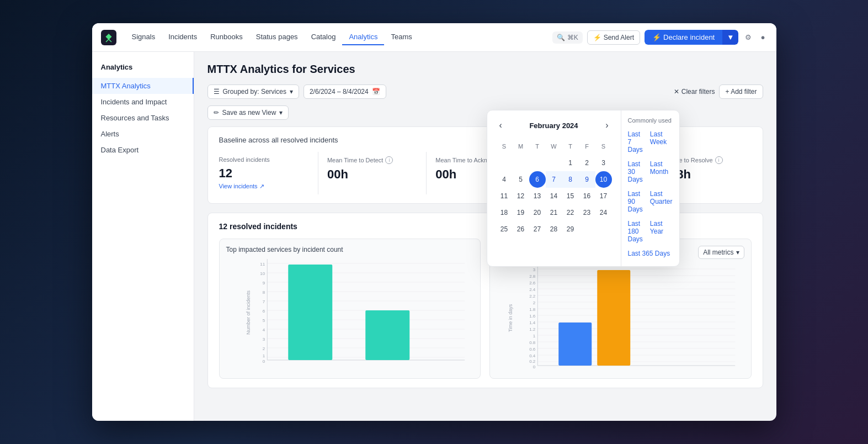 This screenshot has height=444, width=868. I want to click on date-range-button: 2/6/2024 – 8/4/2024 📅, so click(345, 92).